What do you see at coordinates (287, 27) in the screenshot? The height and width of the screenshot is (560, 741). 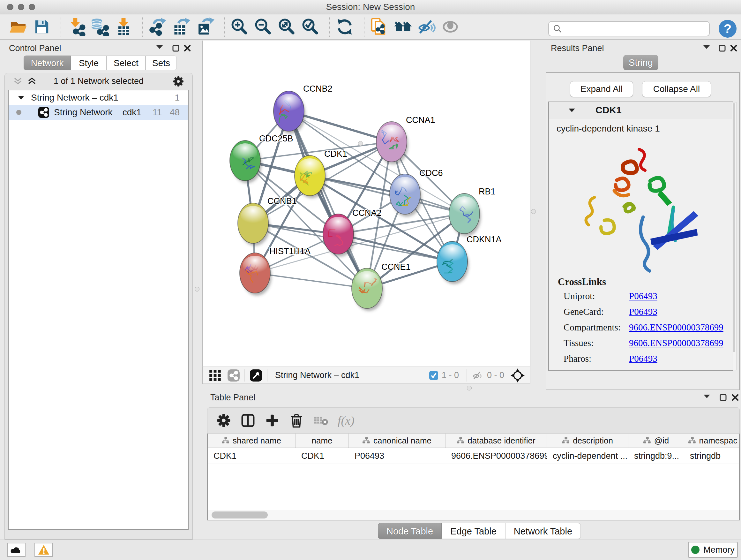 I see `zoom-fit-content-button` at bounding box center [287, 27].